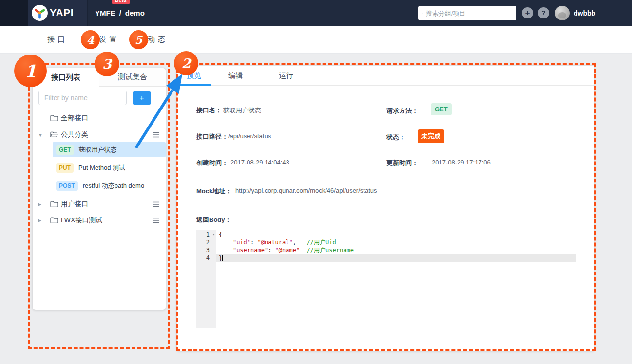 The image size is (632, 364). What do you see at coordinates (99, 118) in the screenshot?
I see `tree-item-all-interfaces: 全部接口` at bounding box center [99, 118].